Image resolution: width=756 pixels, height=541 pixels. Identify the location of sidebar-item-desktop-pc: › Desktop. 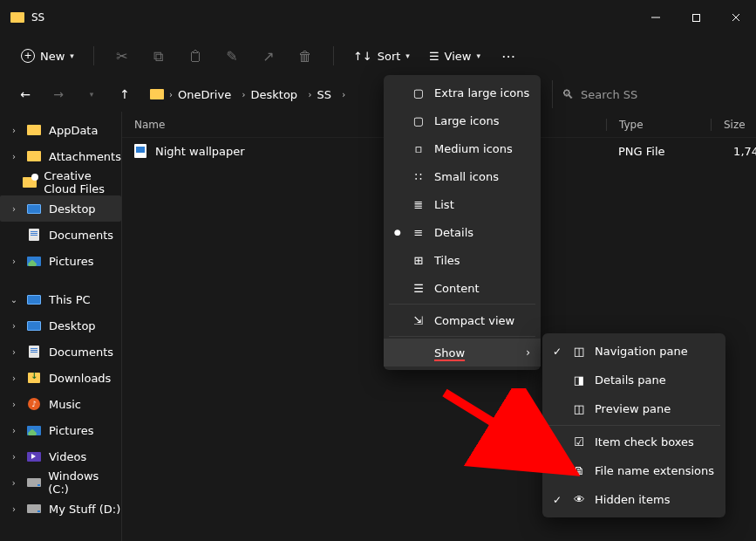
(61, 325).